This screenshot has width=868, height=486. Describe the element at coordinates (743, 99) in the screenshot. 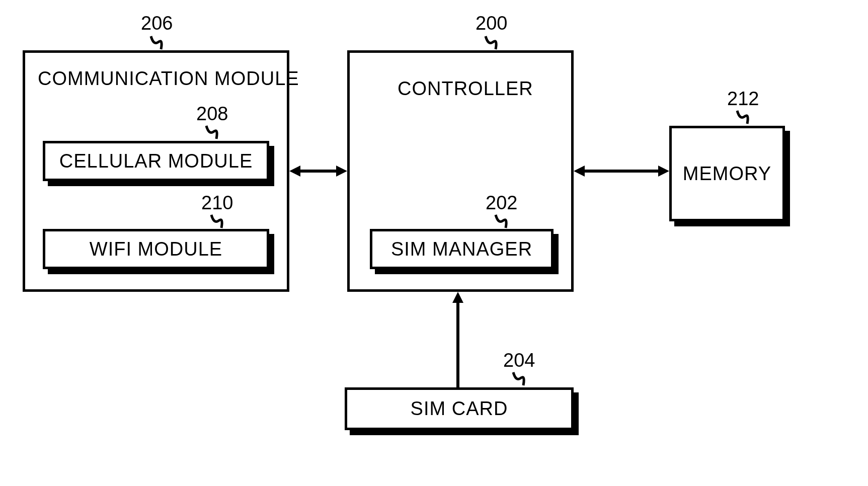

I see `ref-212: 212` at that location.